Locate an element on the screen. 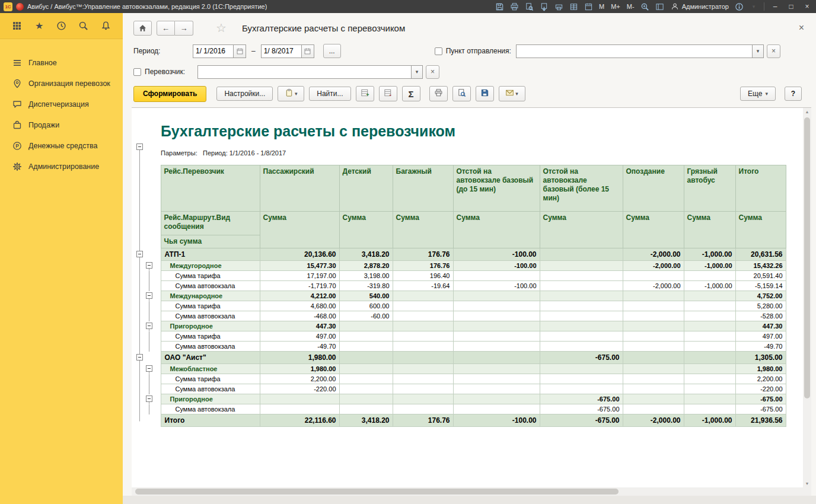 The image size is (816, 504). print-settings-icon is located at coordinates (559, 7).